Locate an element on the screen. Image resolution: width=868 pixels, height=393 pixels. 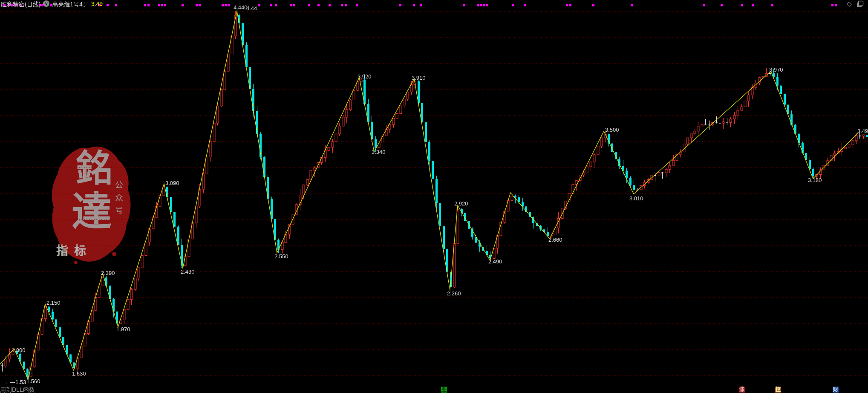
badge-win: 胜 is located at coordinates (444, 390).